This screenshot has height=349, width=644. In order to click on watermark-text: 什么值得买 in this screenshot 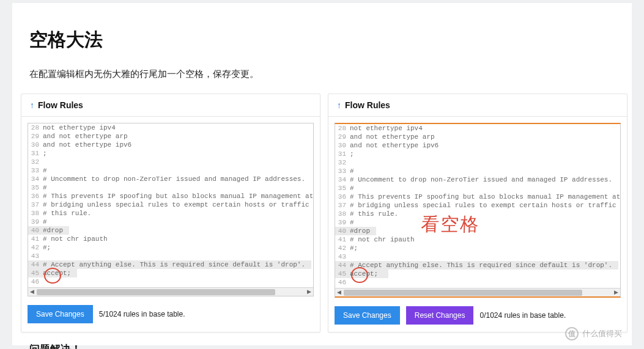, I will do `click(602, 334)`.